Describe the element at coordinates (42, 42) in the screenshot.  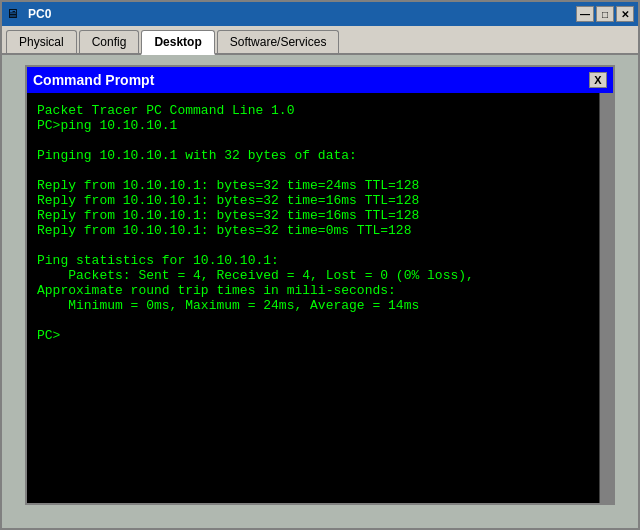
I see `tab-physical: Physical` at that location.